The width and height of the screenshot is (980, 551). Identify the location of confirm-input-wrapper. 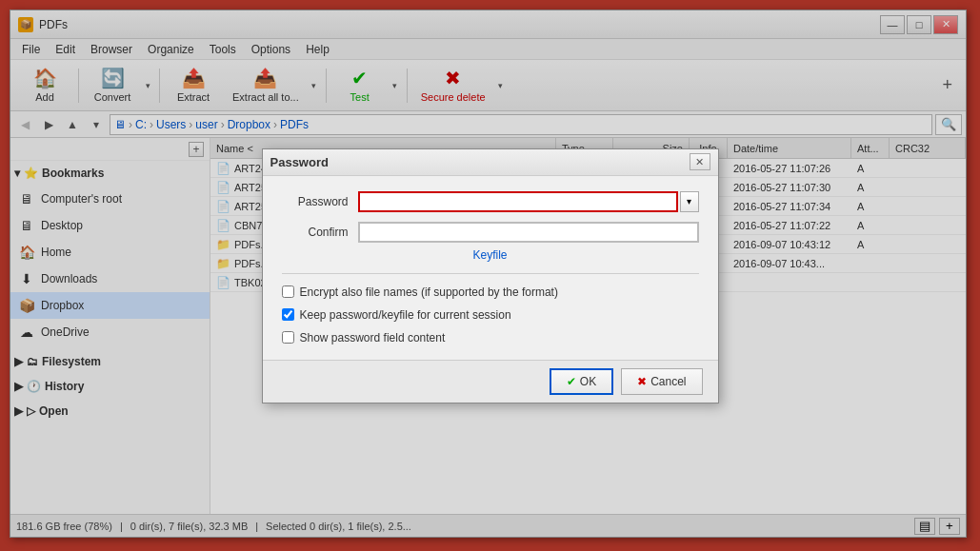
(529, 232).